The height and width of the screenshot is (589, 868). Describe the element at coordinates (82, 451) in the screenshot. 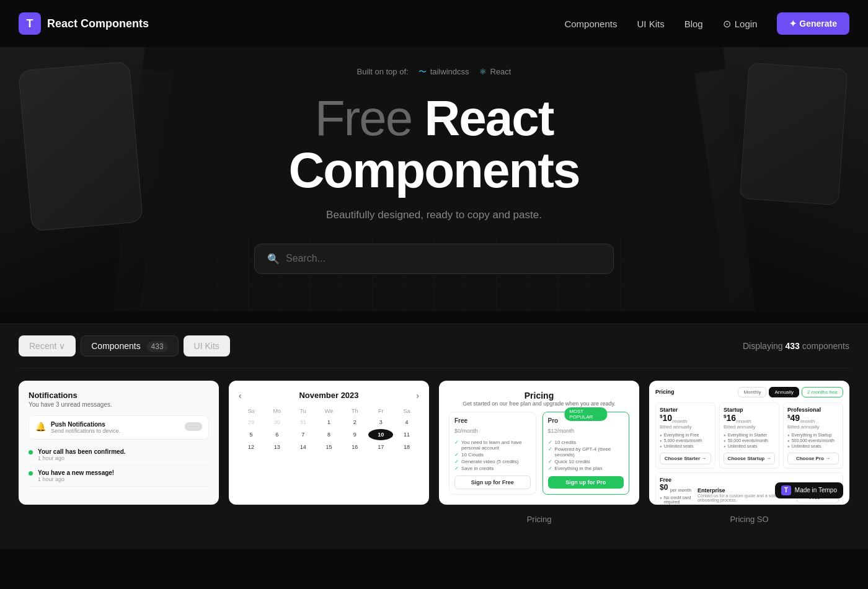

I see `notif-msg-text-1: Your call has been confirmed.` at that location.